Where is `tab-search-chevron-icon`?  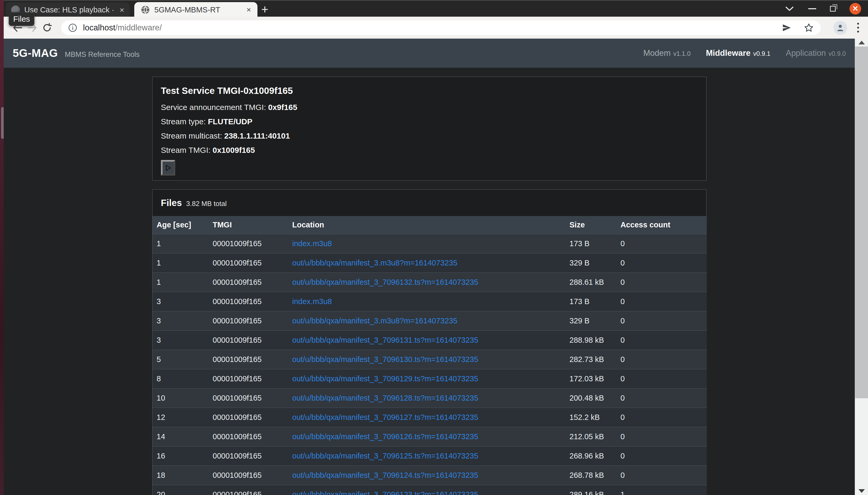 tab-search-chevron-icon is located at coordinates (790, 9).